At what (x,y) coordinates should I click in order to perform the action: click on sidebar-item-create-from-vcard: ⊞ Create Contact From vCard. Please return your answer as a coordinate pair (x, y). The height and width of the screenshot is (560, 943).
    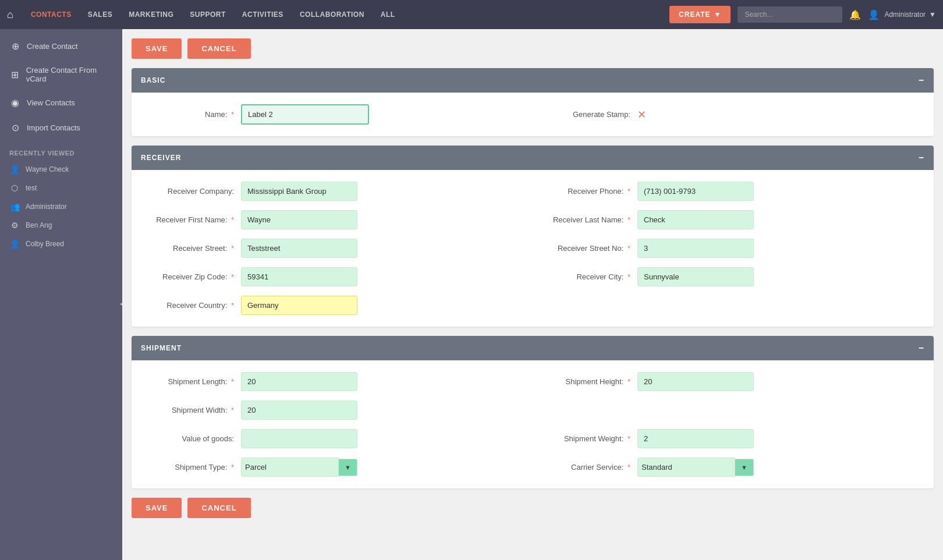
    Looking at the image, I should click on (61, 75).